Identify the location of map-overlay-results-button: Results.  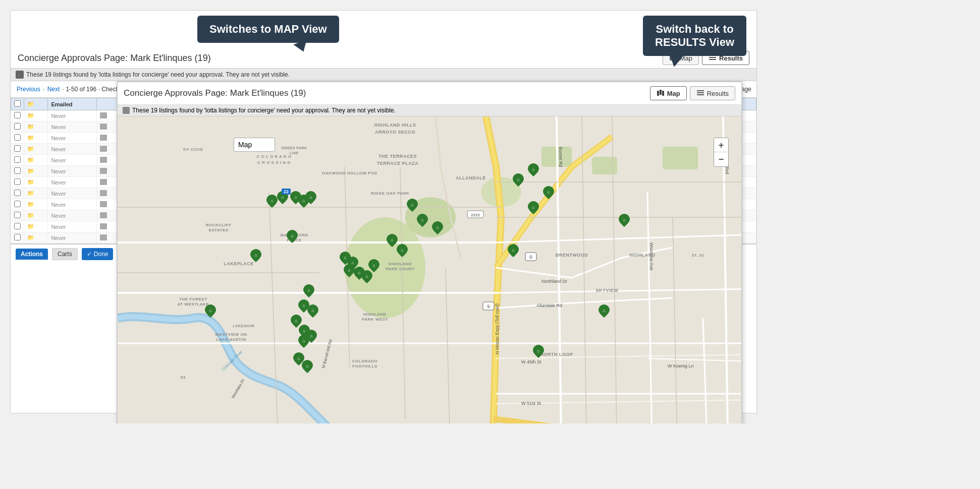
(713, 93).